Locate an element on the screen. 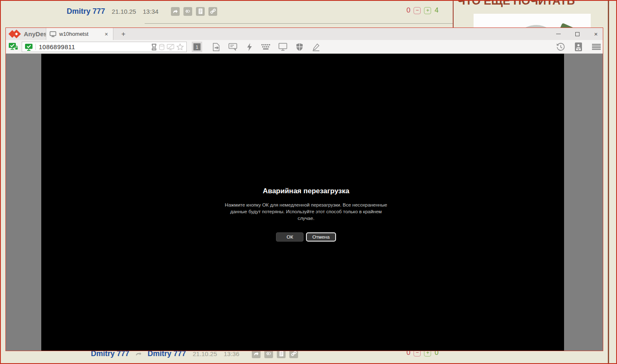  post-time: 13:34 is located at coordinates (150, 12).